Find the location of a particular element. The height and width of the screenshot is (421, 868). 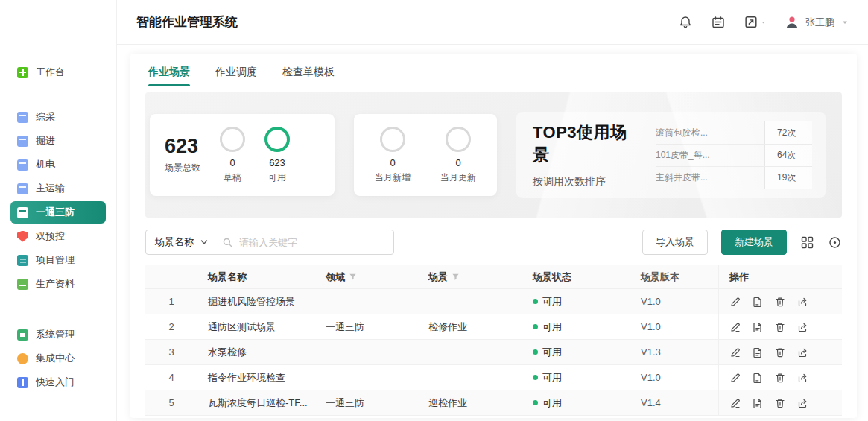

sidebar-item-label: 快速入门 is located at coordinates (55, 382).